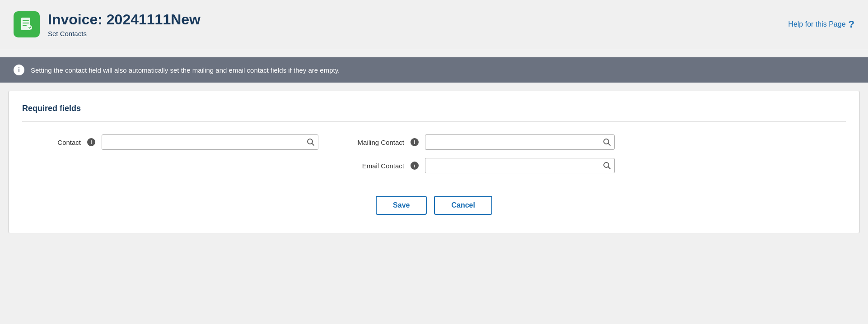 Image resolution: width=868 pixels, height=324 pixels. Describe the element at coordinates (852, 24) in the screenshot. I see `help-question-icon: ?` at that location.